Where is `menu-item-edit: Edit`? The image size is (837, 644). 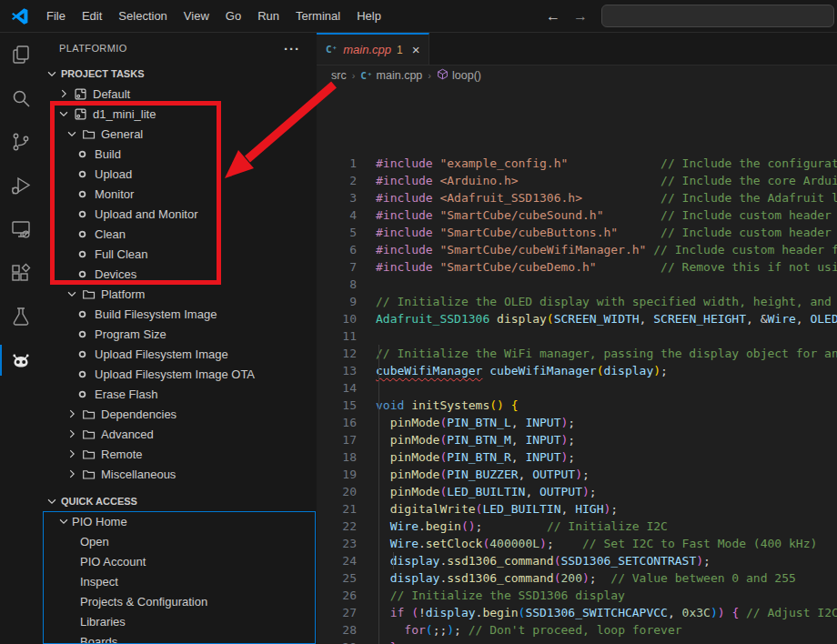
menu-item-edit: Edit is located at coordinates (92, 16).